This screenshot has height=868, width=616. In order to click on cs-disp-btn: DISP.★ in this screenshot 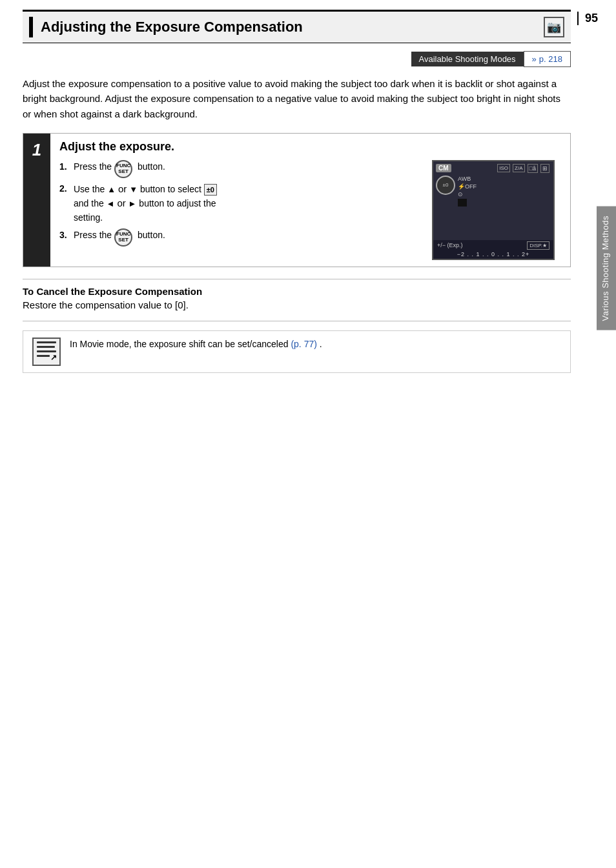, I will do `click(539, 245)`.